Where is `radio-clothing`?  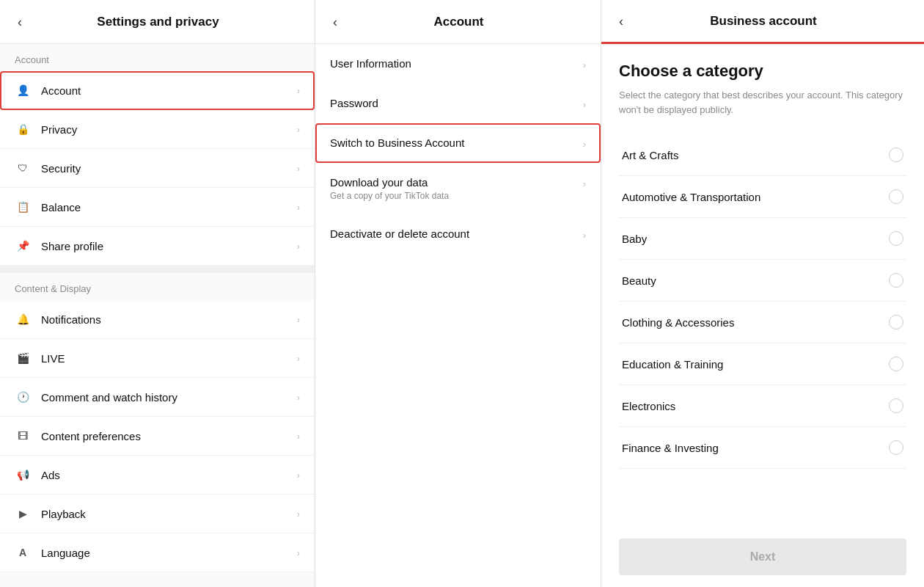
radio-clothing is located at coordinates (896, 322).